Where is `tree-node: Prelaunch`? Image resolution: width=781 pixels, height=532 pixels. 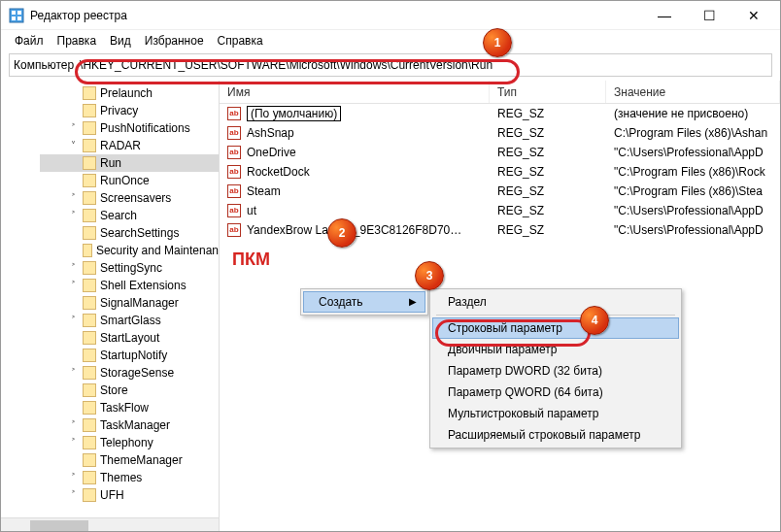 tree-node: Prelaunch is located at coordinates (129, 93).